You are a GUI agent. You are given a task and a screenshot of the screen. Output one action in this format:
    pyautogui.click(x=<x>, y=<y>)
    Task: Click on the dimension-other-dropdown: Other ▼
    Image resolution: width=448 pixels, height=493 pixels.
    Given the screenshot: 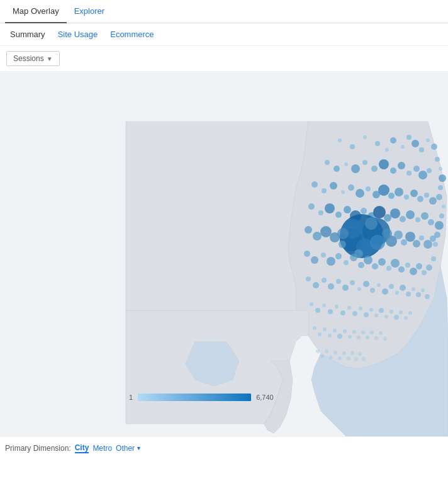 What is the action you would take?
    pyautogui.click(x=128, y=448)
    